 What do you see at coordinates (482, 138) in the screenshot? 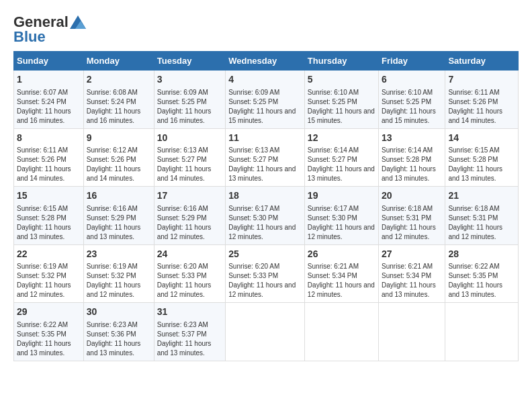
I see `day-number: 14` at bounding box center [482, 138].